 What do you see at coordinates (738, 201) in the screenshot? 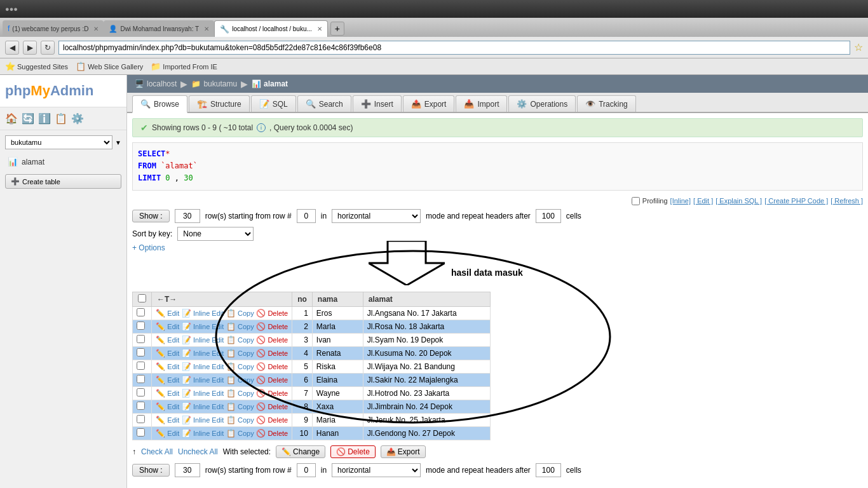
I see `profiling-explain-link: [ Explain SQL ]` at bounding box center [738, 201].